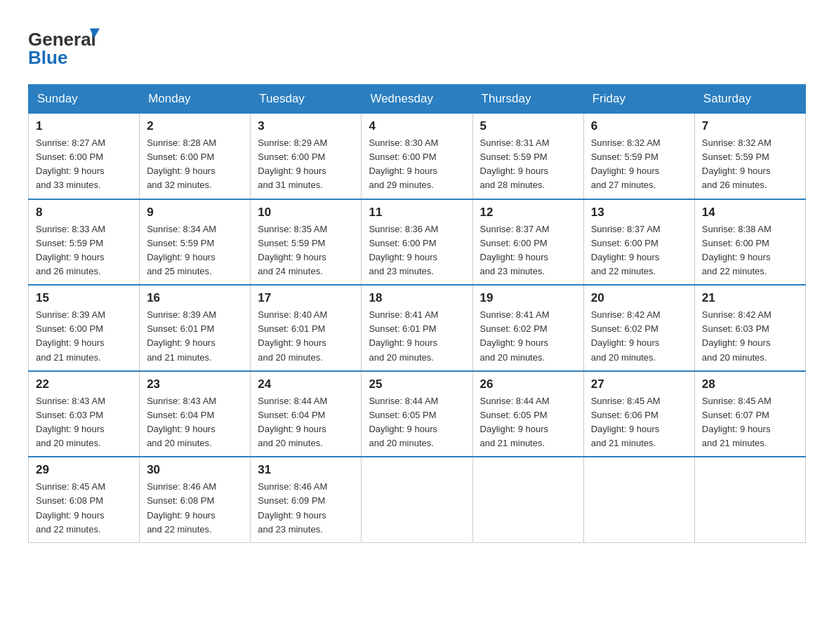 The width and height of the screenshot is (834, 644). What do you see at coordinates (84, 126) in the screenshot?
I see `day-number: 1` at bounding box center [84, 126].